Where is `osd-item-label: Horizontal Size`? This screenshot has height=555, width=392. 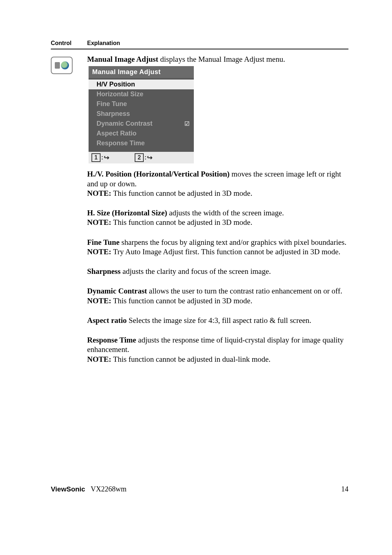
osd-item-label: Horizontal Size is located at coordinates (120, 94).